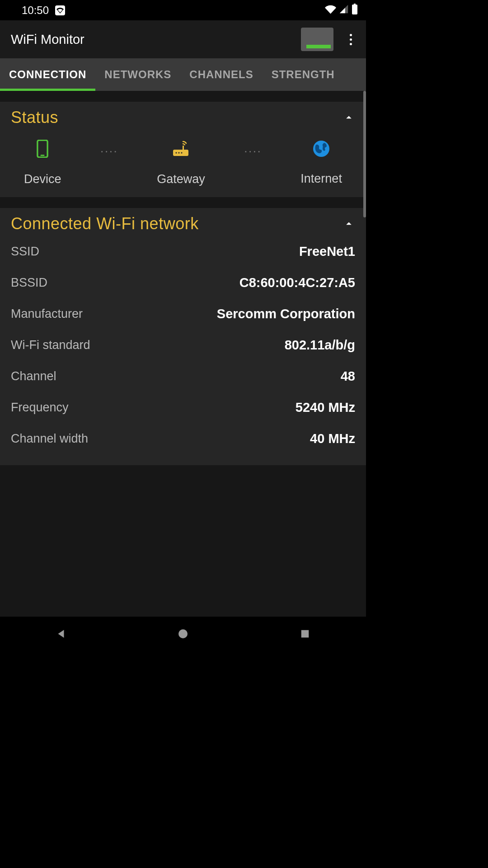 The height and width of the screenshot is (868, 488). I want to click on router-icon, so click(181, 150).